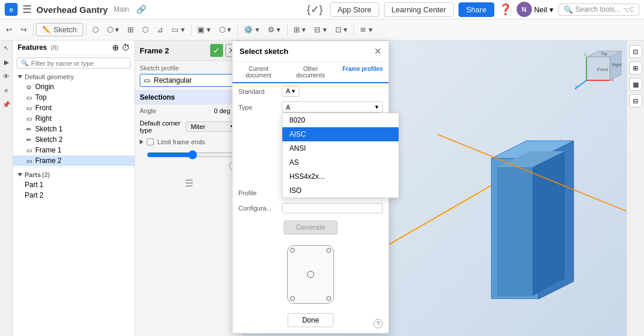 The width and height of the screenshot is (644, 336). I want to click on tab-other-documents: Otherdocuments, so click(311, 72).